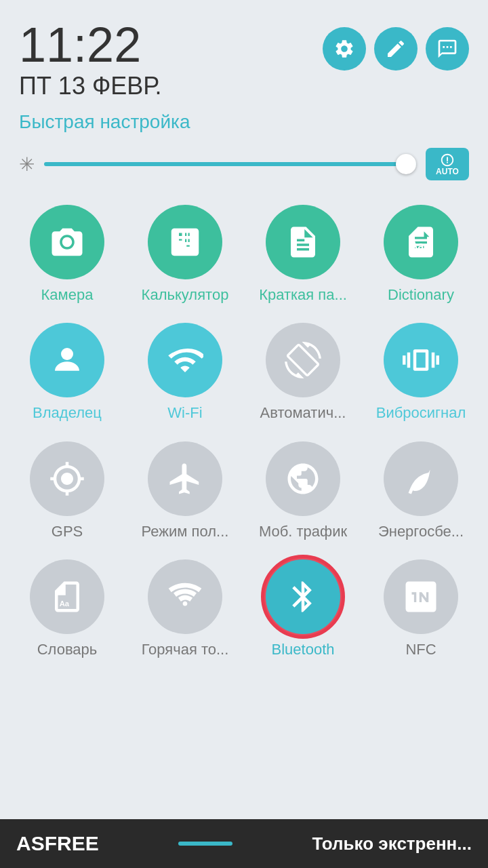 This screenshot has height=868, width=488. What do you see at coordinates (303, 295) in the screenshot?
I see `tile-label-notes: Краткая па...` at bounding box center [303, 295].